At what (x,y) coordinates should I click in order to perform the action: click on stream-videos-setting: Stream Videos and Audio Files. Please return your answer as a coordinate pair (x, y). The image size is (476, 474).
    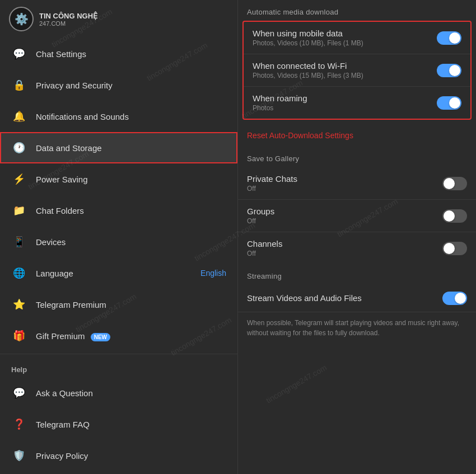
    Looking at the image, I should click on (357, 299).